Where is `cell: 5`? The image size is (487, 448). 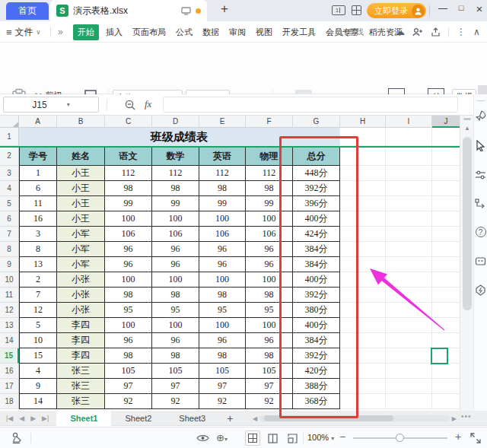 cell: 5 is located at coordinates (38, 326).